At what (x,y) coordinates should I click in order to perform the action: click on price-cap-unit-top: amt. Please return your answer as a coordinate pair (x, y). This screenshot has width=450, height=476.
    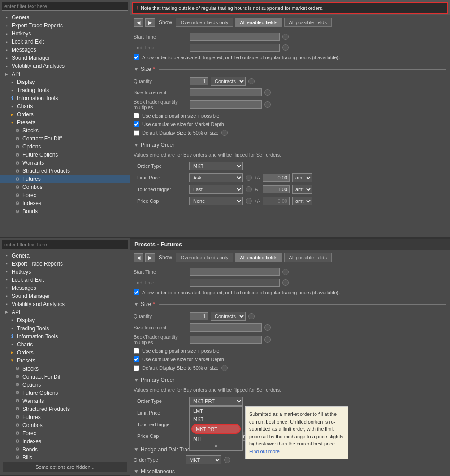
    Looking at the image, I should click on (302, 201).